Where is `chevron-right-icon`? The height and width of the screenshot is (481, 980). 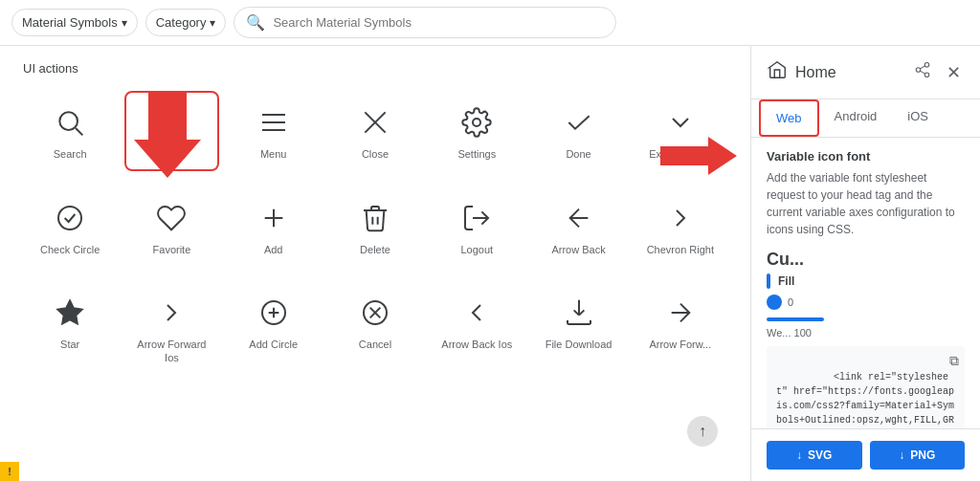 chevron-right-icon is located at coordinates (680, 218).